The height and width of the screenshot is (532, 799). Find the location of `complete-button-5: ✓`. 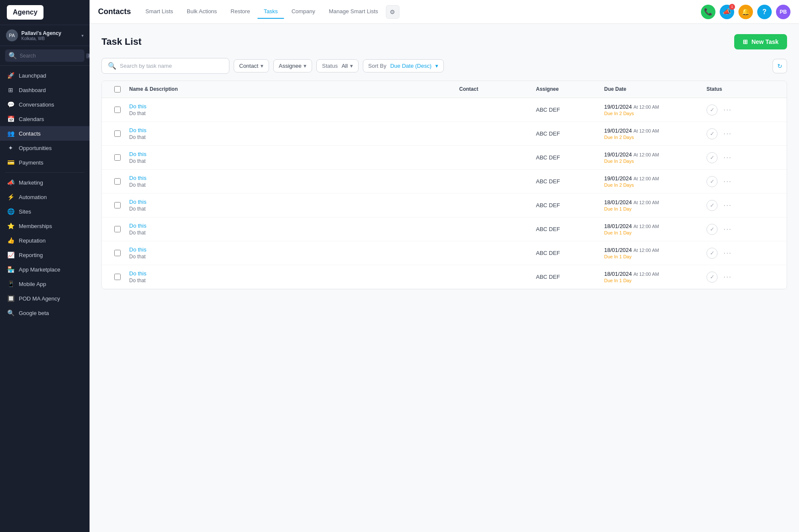

complete-button-5: ✓ is located at coordinates (712, 229).